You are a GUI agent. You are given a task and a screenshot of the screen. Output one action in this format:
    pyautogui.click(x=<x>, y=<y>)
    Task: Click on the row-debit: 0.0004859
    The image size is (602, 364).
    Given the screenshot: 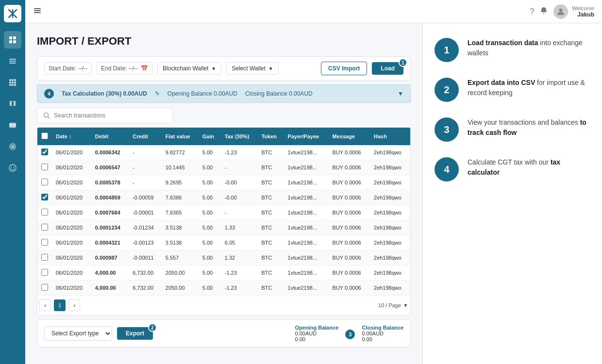 What is the action you would take?
    pyautogui.click(x=110, y=198)
    